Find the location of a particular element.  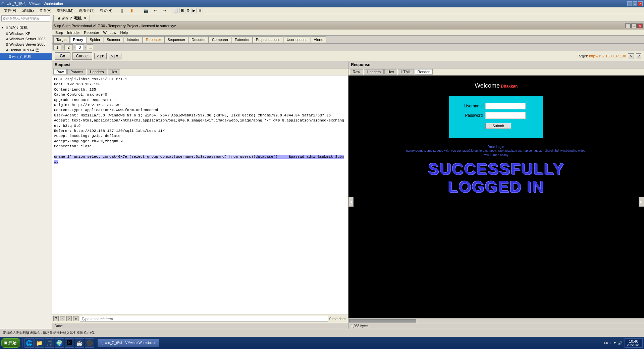

scrollbar-thumb is located at coordinates (383, 321).